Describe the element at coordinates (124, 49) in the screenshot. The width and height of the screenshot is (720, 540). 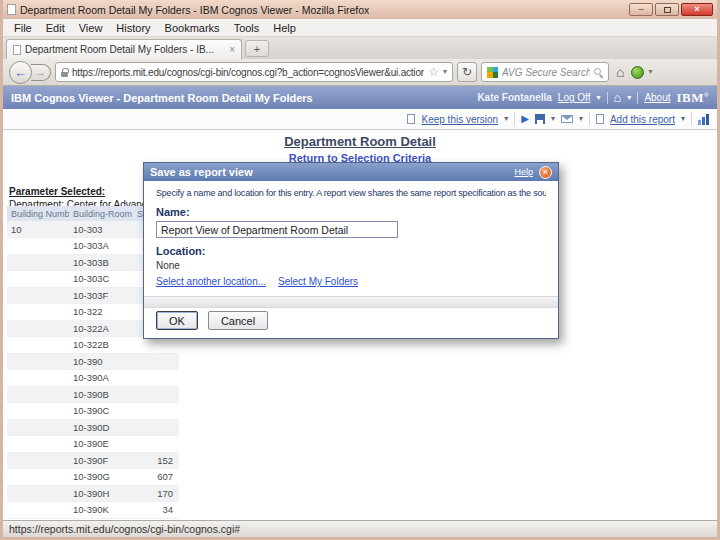
I see `browser-tab: Department Room Detail My Folders - IB..…` at that location.